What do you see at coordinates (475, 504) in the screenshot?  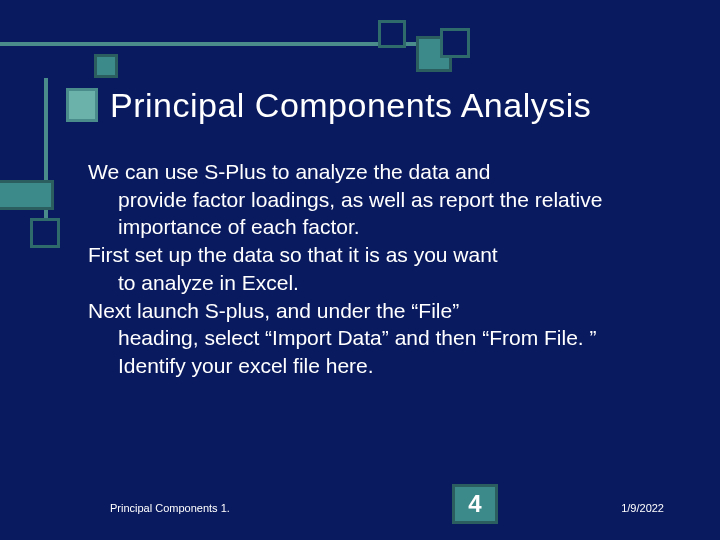 I see `slide-number-box: 4` at bounding box center [475, 504].